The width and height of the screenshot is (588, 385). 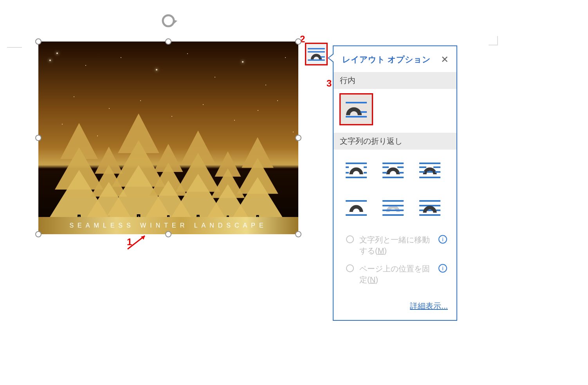 I want to click on popover-close-button: ✕, so click(x=445, y=60).